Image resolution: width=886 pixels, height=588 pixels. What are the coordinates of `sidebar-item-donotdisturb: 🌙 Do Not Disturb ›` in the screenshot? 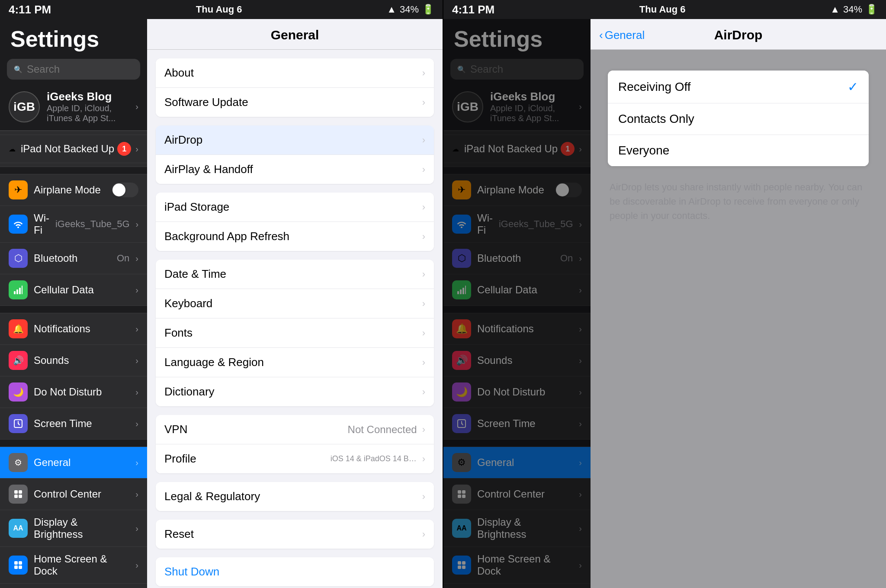 It's located at (74, 392).